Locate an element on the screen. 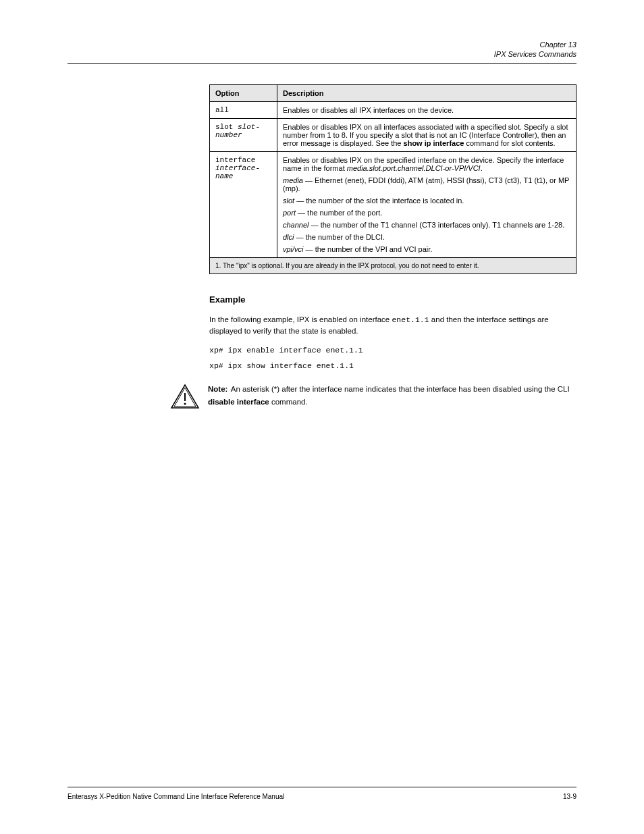 The image size is (644, 834). chapter-label: Chapter 13 is located at coordinates (322, 45).